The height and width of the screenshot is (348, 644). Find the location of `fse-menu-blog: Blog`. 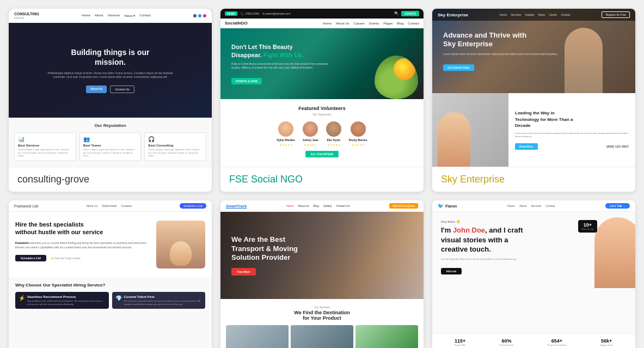

fse-menu-blog: Blog is located at coordinates (400, 23).